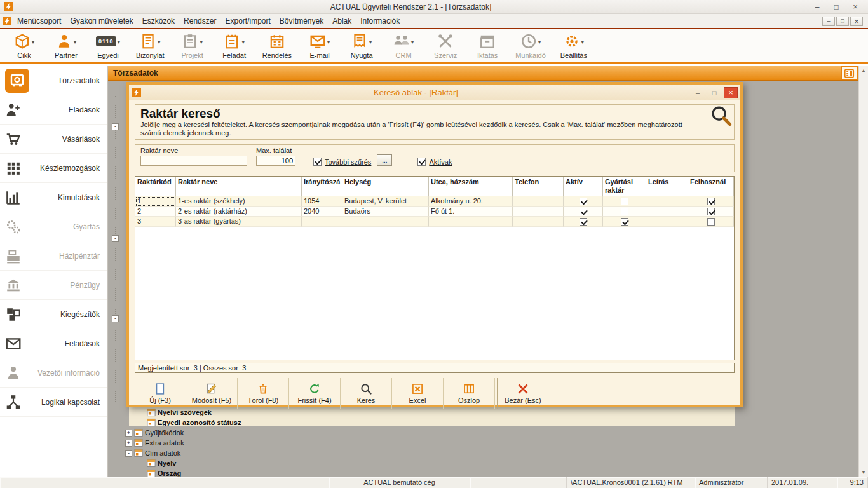  Describe the element at coordinates (315, 393) in the screenshot. I see `button-frissit-f4: Frissít (F4)` at that location.